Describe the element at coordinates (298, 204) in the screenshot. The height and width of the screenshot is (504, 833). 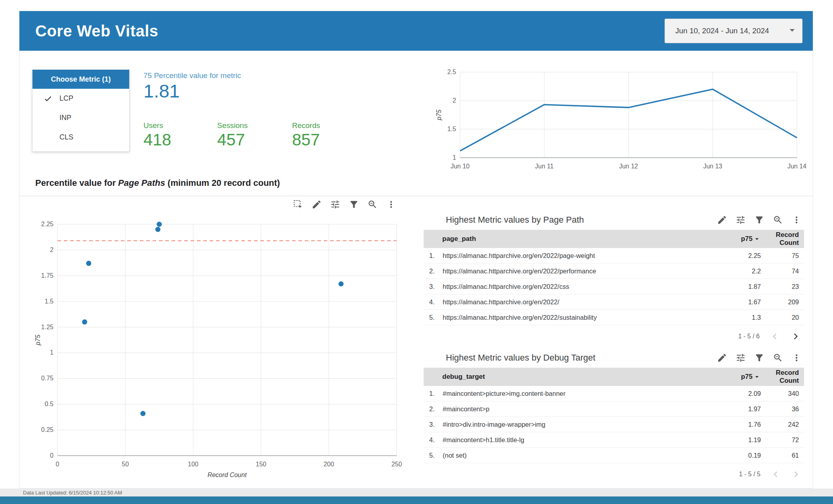
I see `marquee-select-icon` at that location.